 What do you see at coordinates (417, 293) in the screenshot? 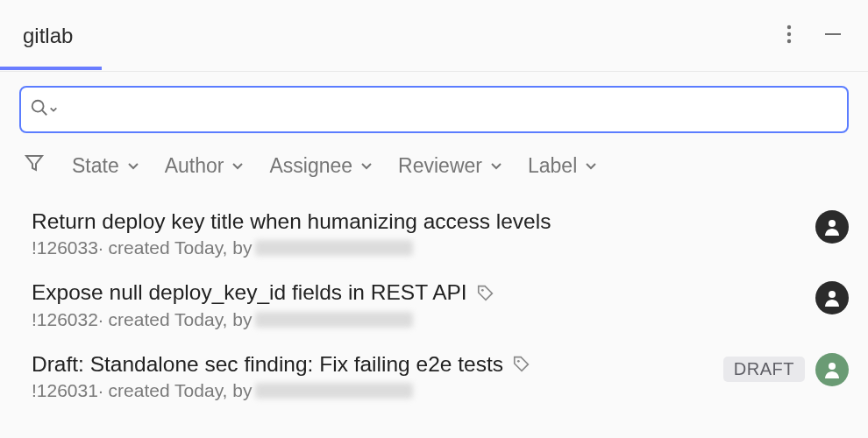
I see `mr-title-line: Expose null deploy_key_id fields in REST…` at bounding box center [417, 293].